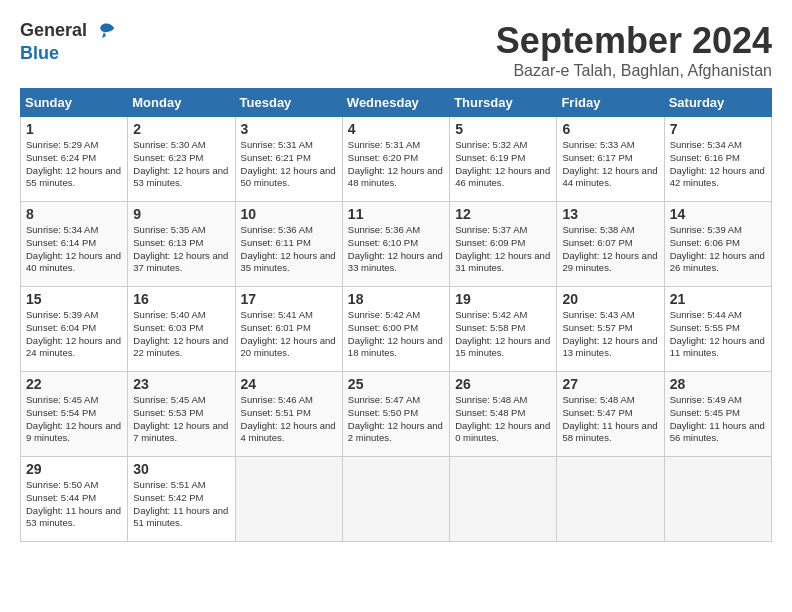 Image resolution: width=792 pixels, height=612 pixels. I want to click on day-info: Sunrise: 5:46 AMSunset: 5:51 PMDaylight:…, so click(288, 418).